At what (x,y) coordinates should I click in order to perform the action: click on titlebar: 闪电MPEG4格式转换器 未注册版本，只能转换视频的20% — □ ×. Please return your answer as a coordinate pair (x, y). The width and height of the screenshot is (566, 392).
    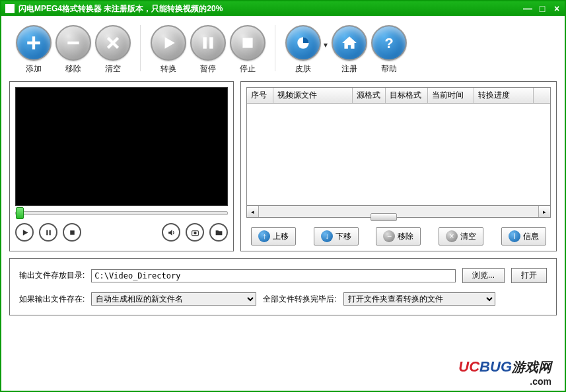
    Looking at the image, I should click on (283, 9).